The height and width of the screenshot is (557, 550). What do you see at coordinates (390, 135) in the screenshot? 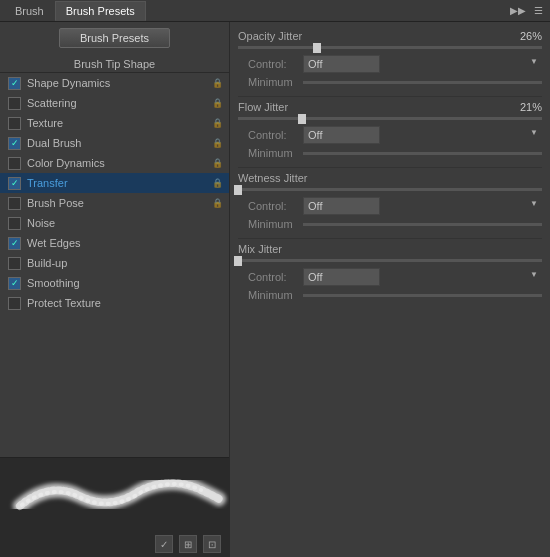
I see `flow-control-row: Control: Off Fade Pen Pressure Pen Tilt` at bounding box center [390, 135].